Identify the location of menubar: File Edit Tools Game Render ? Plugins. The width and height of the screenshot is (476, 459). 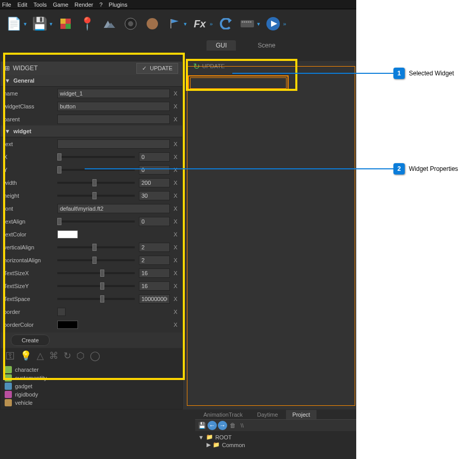
(178, 5).